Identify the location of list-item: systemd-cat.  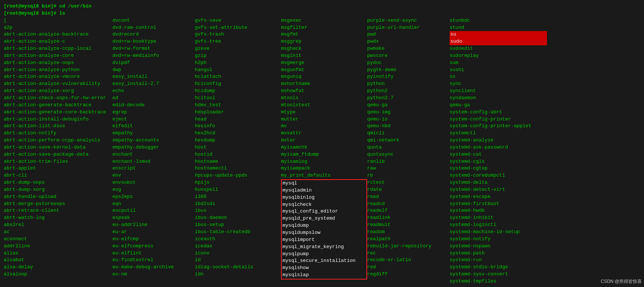
(498, 155).